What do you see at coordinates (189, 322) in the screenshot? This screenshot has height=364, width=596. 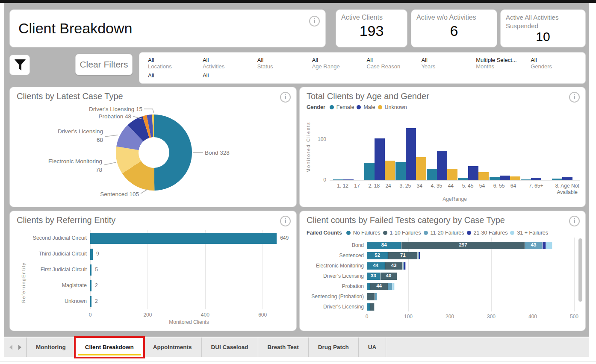 I see `x-axis-title: Monitored Clients` at bounding box center [189, 322].